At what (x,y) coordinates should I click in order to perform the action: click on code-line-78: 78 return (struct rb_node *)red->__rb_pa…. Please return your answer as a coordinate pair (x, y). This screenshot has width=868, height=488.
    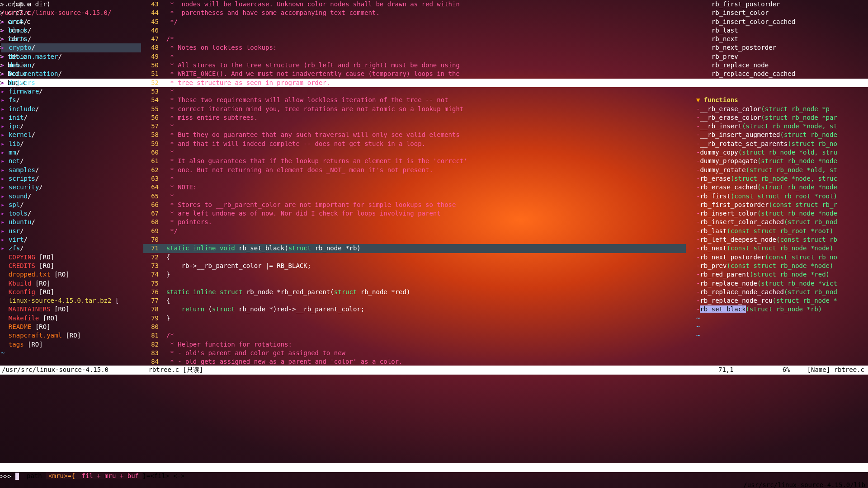
    Looking at the image, I should click on (415, 309).